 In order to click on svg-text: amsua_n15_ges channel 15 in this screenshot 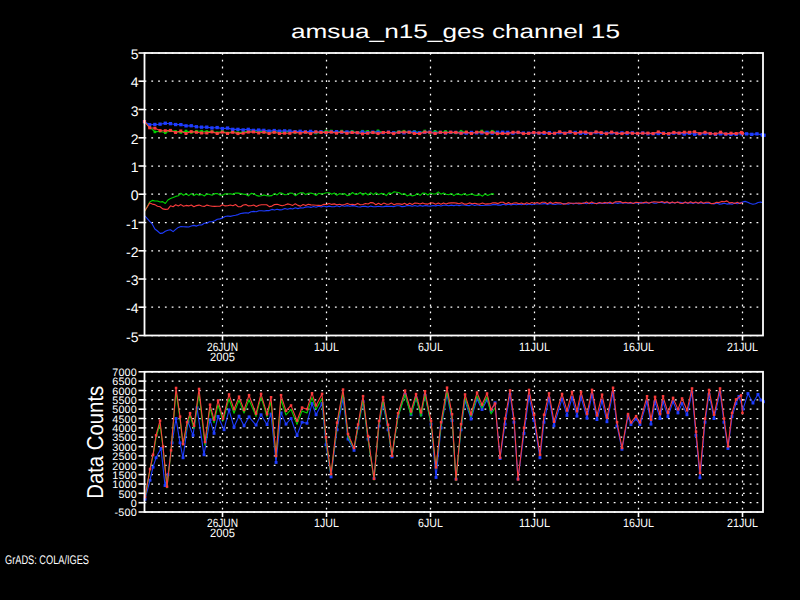, I will do `click(456, 32)`.